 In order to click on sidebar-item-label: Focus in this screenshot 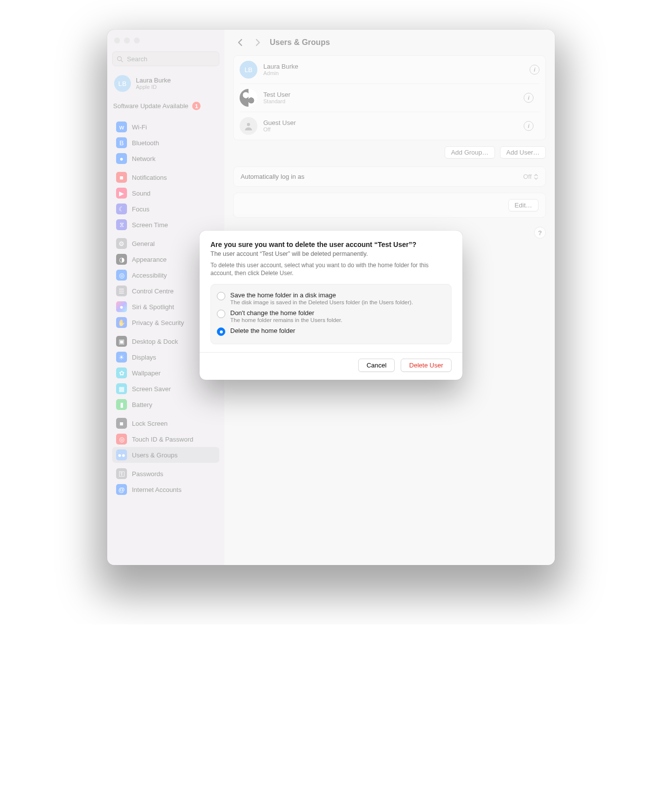, I will do `click(140, 209)`.